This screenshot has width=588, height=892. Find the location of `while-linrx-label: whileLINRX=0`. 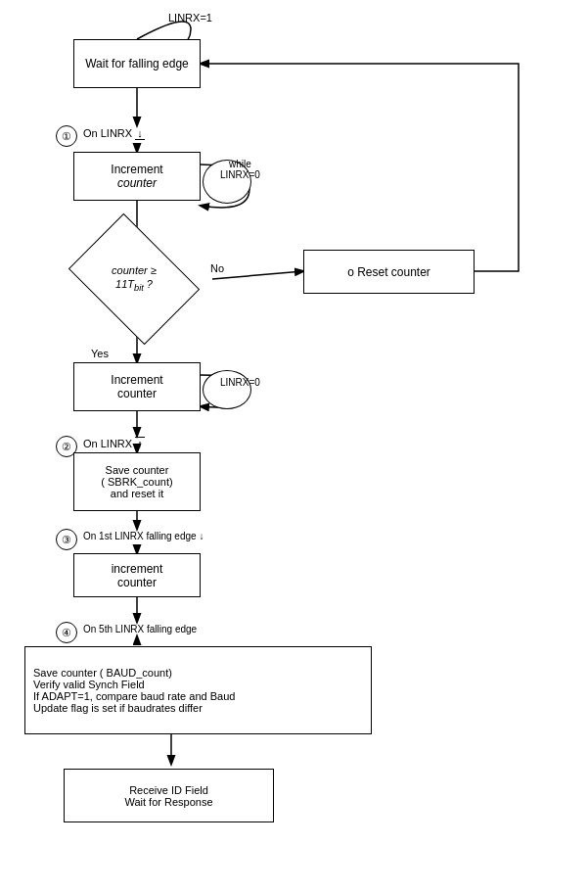

while-linrx-label: whileLINRX=0 is located at coordinates (241, 169).